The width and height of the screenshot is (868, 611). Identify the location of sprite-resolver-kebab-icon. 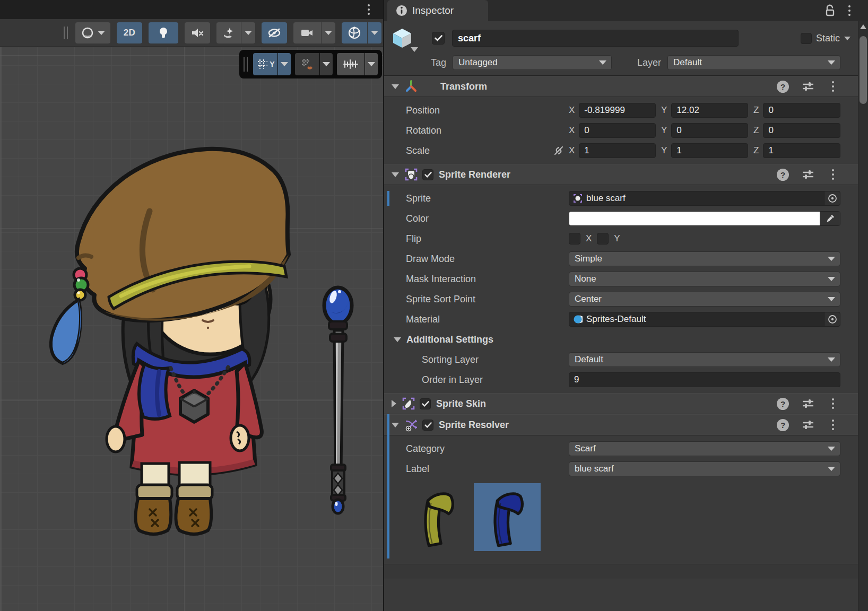
(833, 425).